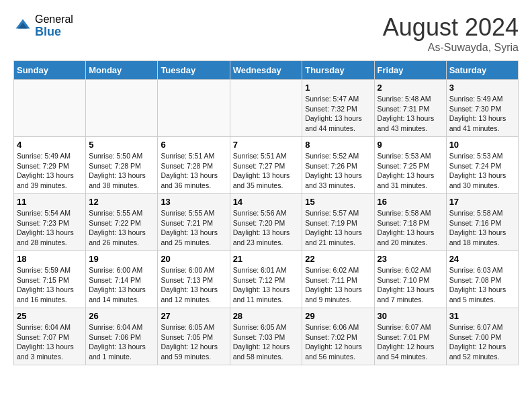  What do you see at coordinates (266, 71) in the screenshot?
I see `calendar-header-row: SundayMondayTuesdayWednesdayThursdayFrid…` at bounding box center [266, 71].